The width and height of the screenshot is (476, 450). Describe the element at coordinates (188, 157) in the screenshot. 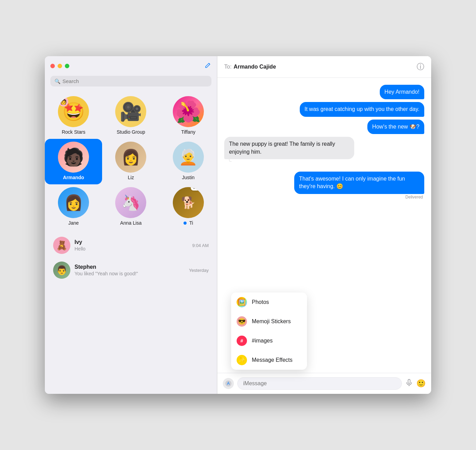

I see `justin-avatar: 🧑‍🦳` at that location.